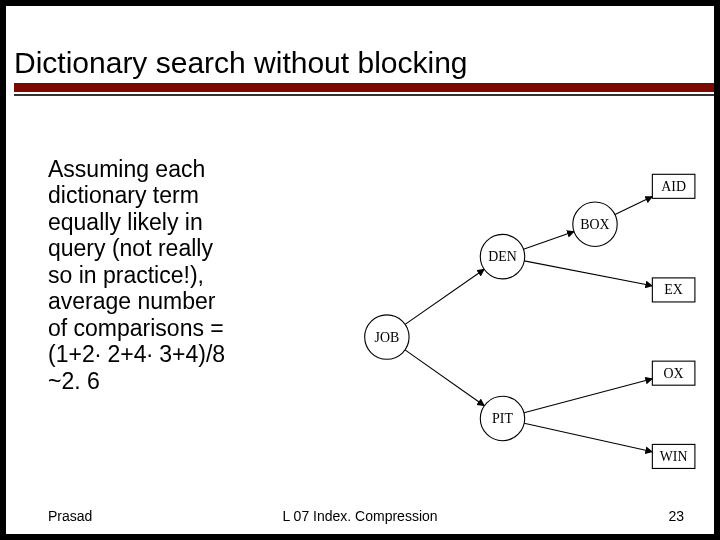 The height and width of the screenshot is (540, 720). What do you see at coordinates (674, 456) in the screenshot?
I see `leaf-label-WIN: WIN` at bounding box center [674, 456].